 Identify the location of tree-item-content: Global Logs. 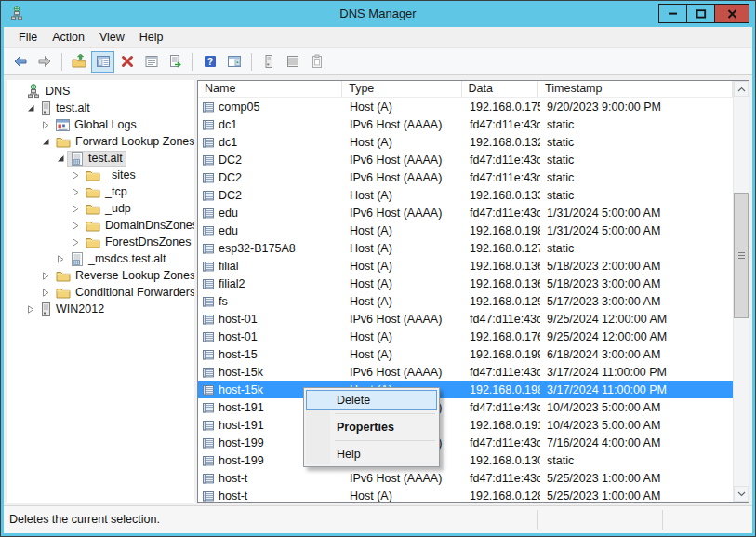
(97, 125).